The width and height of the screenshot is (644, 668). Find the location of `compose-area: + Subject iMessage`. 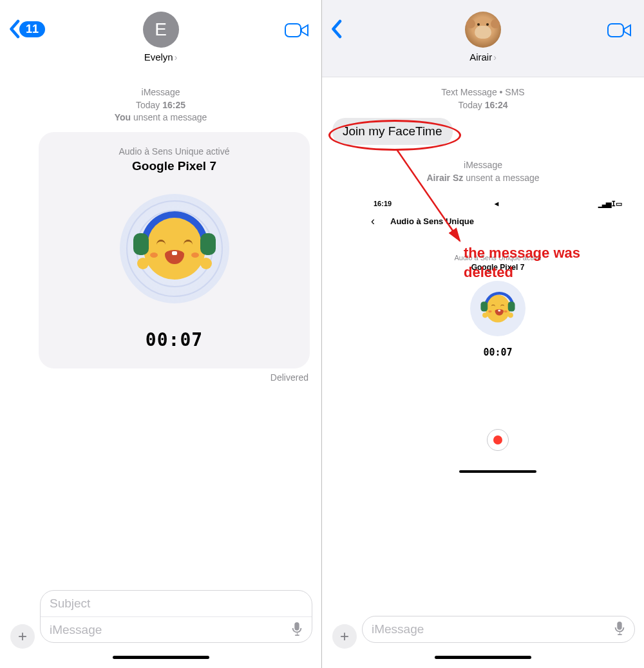

compose-area: + Subject iMessage is located at coordinates (161, 625).